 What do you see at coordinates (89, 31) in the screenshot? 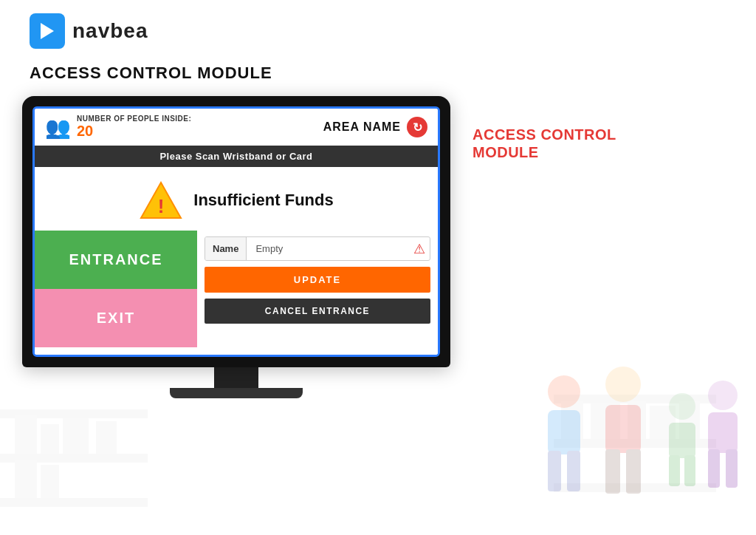
I see `logo: navbea` at bounding box center [89, 31].